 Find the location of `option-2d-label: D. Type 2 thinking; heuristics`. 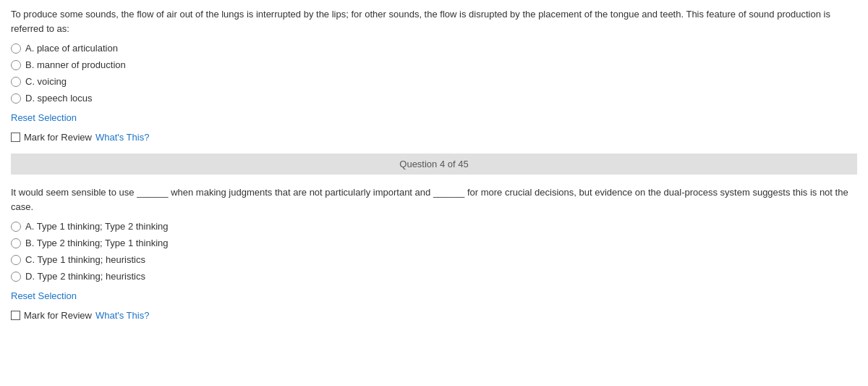

option-2d-label: D. Type 2 thinking; heuristics is located at coordinates (85, 277).